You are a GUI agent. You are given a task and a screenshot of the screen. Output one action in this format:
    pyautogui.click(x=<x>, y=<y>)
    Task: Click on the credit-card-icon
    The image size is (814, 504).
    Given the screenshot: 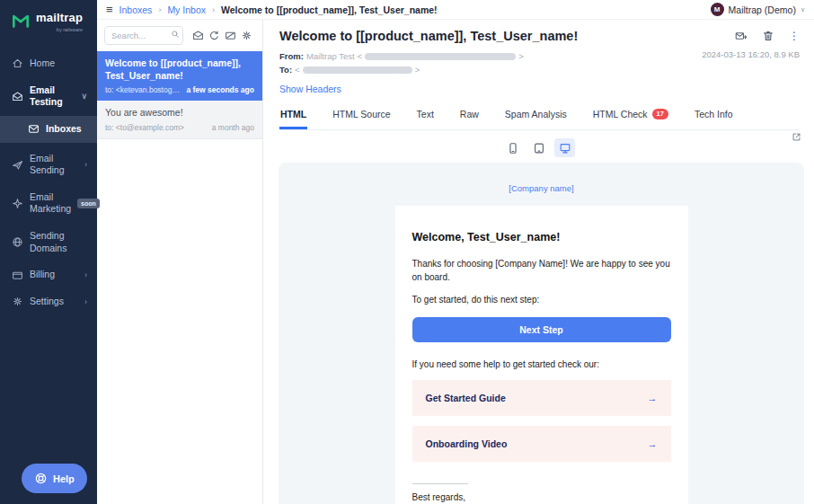 What is the action you would take?
    pyautogui.click(x=18, y=275)
    